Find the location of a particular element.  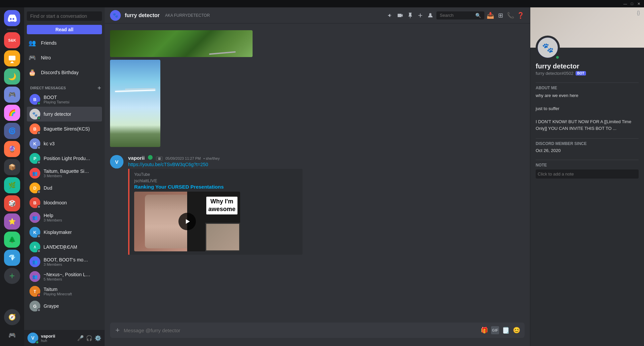

attach-button: + is located at coordinates (117, 330).